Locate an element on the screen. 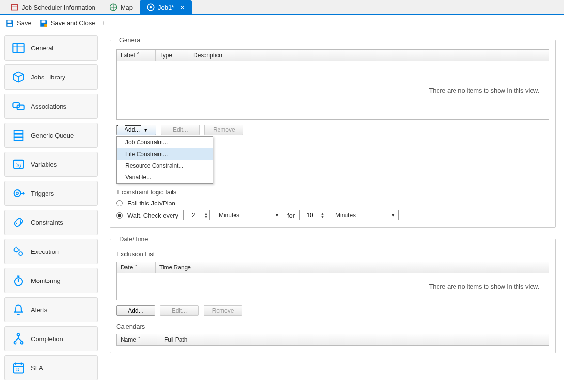  for-value-input is located at coordinates (310, 215).